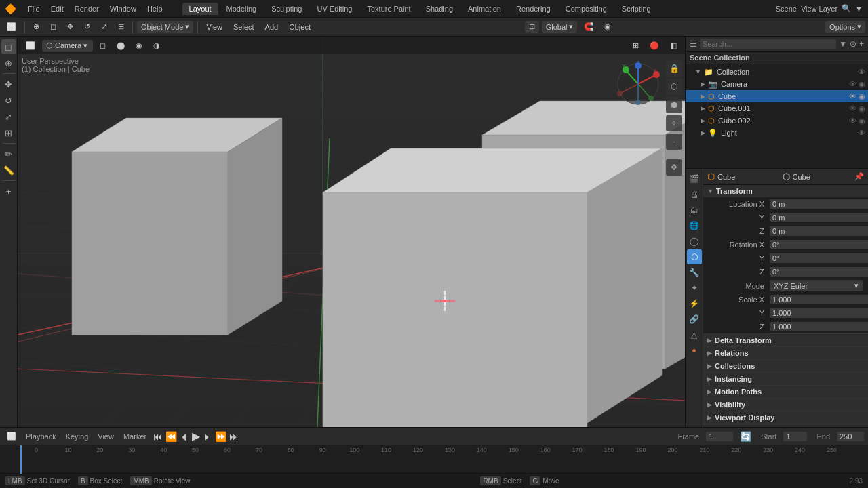 This screenshot has width=868, height=488. What do you see at coordinates (87, 9) in the screenshot?
I see `menu-render: Render` at bounding box center [87, 9].